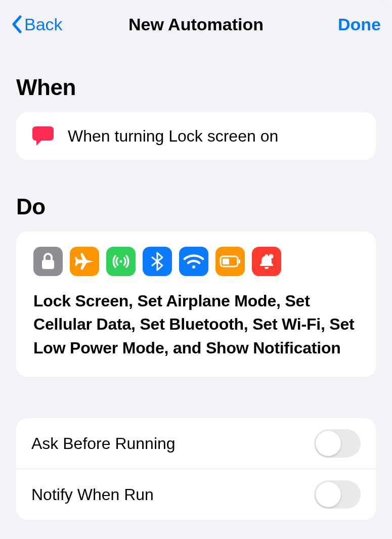 The image size is (392, 539). What do you see at coordinates (196, 24) in the screenshot?
I see `navbar: Back New Automation Done` at bounding box center [196, 24].